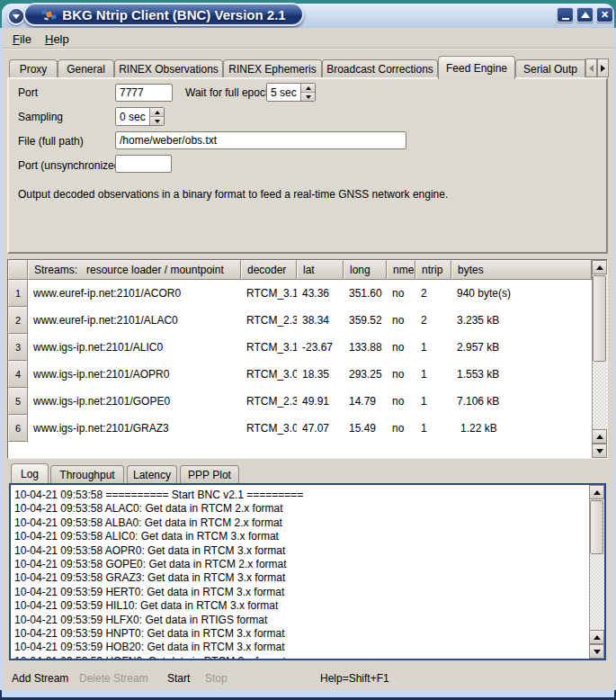 This screenshot has height=700, width=616. Describe the element at coordinates (354, 678) in the screenshot. I see `help-button: Help=Shift+F1` at that location.